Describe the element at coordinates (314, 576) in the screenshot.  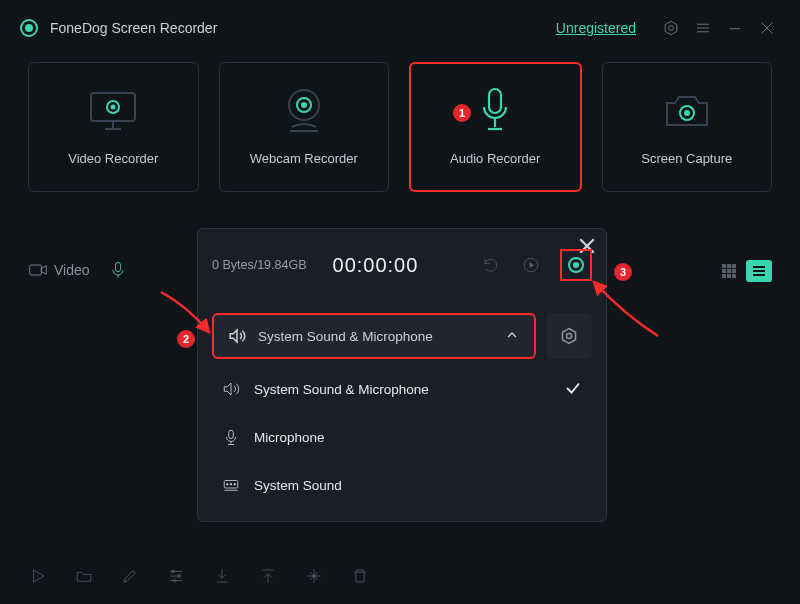
I see `merge-icon` at that location.